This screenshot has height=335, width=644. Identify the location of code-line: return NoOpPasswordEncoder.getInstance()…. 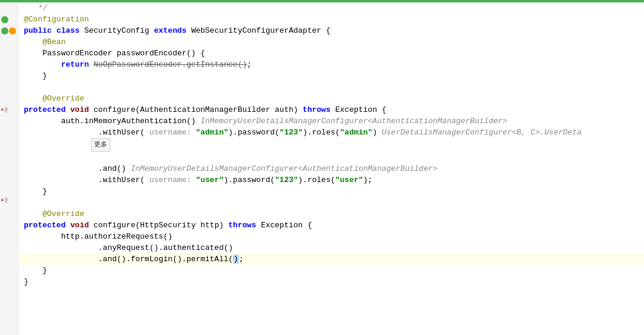
(331, 64).